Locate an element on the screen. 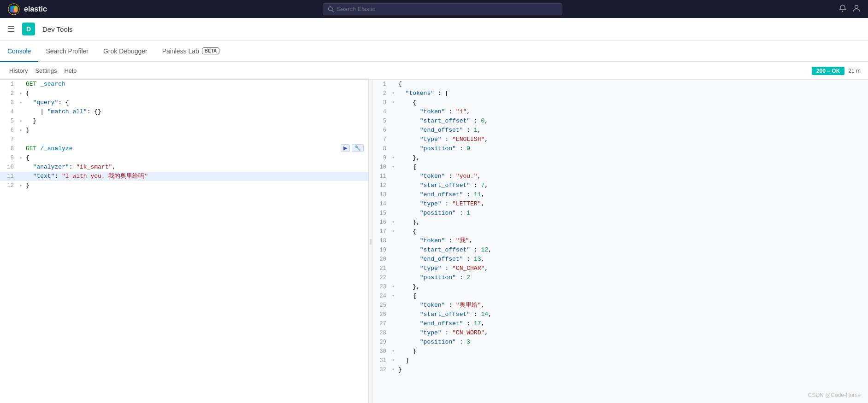 This screenshot has height=403, width=868. second-nav: ☰ D Dev Tools is located at coordinates (434, 29).